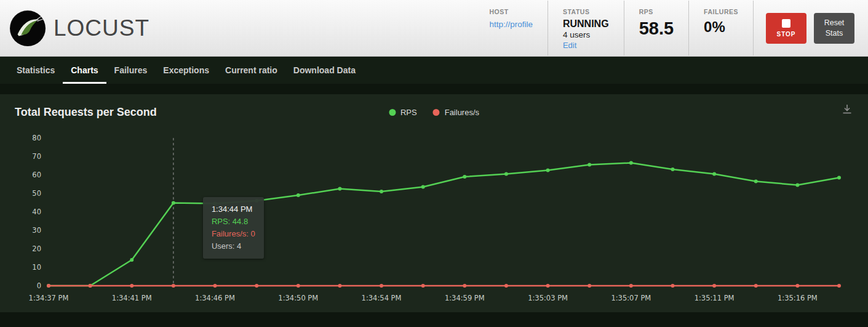 The width and height of the screenshot is (868, 327). I want to click on locust-logo-icon, so click(28, 28).